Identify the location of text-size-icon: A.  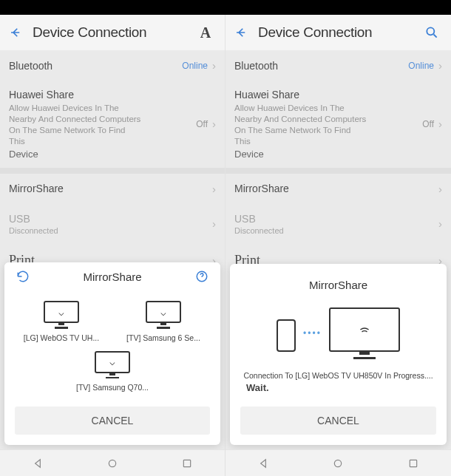
(206, 33).